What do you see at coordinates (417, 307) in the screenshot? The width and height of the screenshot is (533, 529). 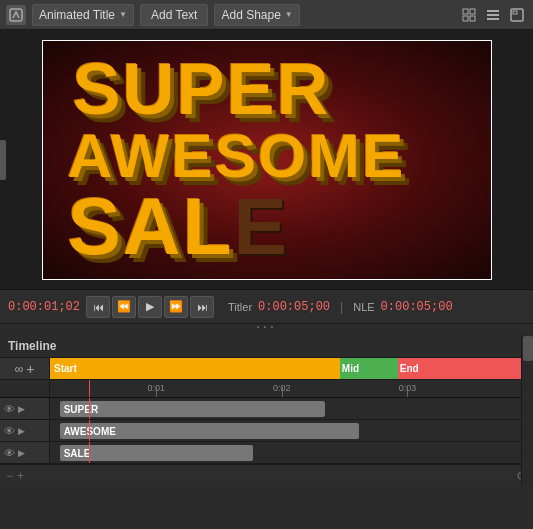 I see `nle-time: 0:00:05;00` at bounding box center [417, 307].